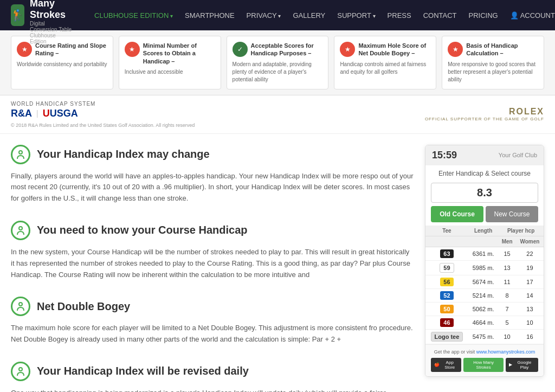 The height and width of the screenshot is (392, 555). Describe the element at coordinates (210, 15) in the screenshot. I see `nav-item-smartphone: SMARTPHONE` at that location.